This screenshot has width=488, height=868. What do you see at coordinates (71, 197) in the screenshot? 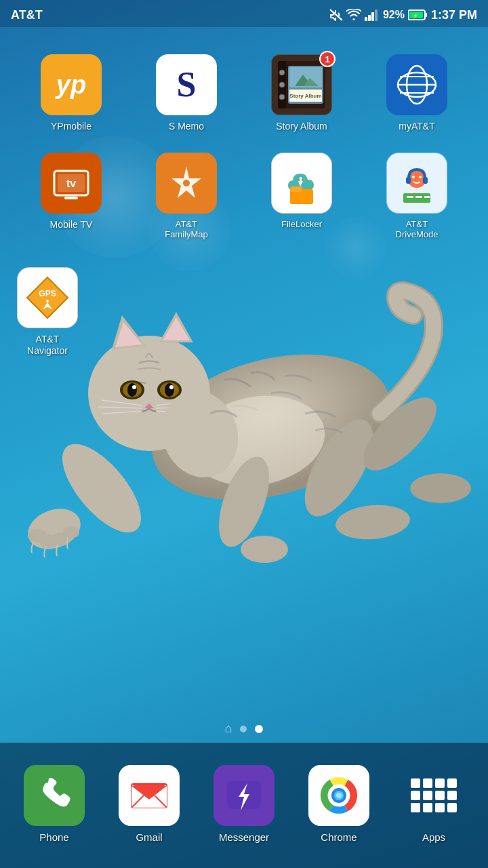
I see `app-mobiletv: tv Mobile TV` at bounding box center [71, 197].